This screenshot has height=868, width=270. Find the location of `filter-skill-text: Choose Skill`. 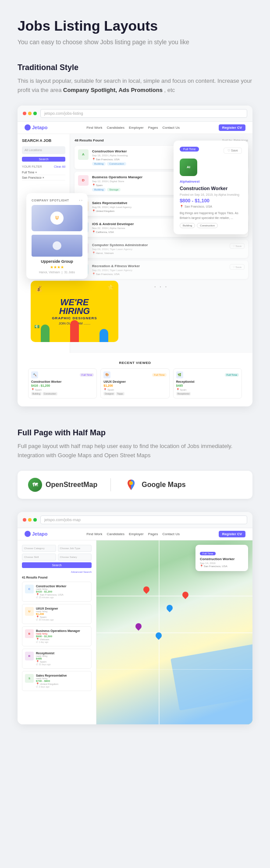

filter-skill-text: Choose Skill is located at coordinates (32, 557).